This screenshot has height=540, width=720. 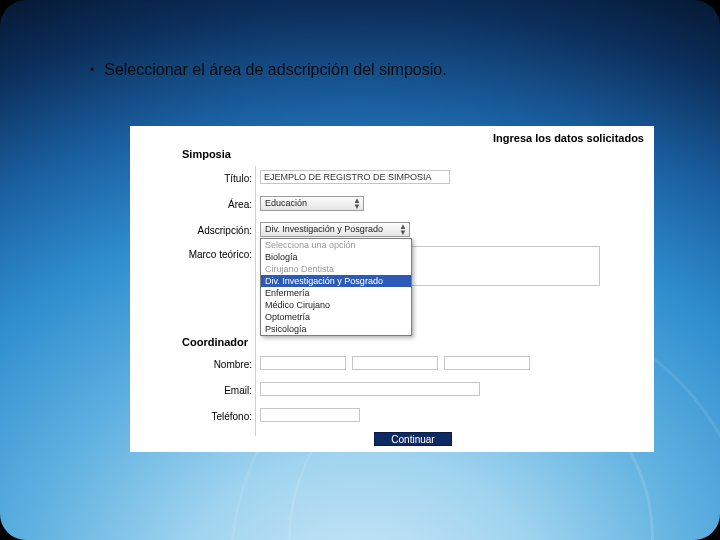 I want to click on adscripcion-select-value: Div. Investigación y Posgrado, so click(x=324, y=229).